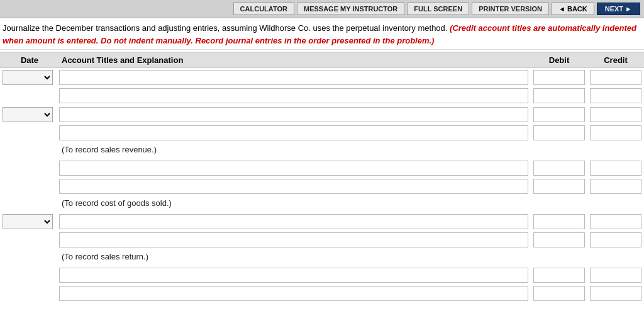 The image size is (644, 335). I want to click on account-cell-1b, so click(294, 96).